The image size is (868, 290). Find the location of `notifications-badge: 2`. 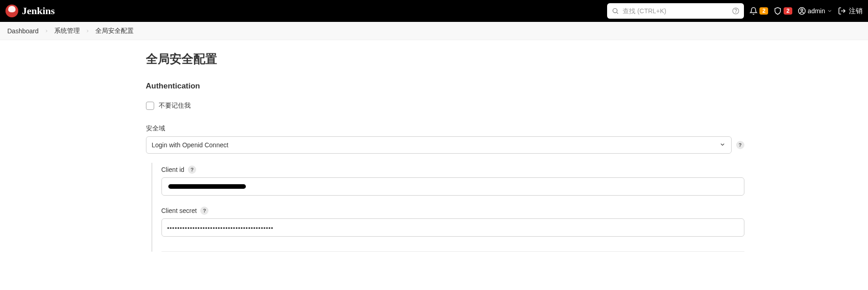

notifications-badge: 2 is located at coordinates (764, 11).